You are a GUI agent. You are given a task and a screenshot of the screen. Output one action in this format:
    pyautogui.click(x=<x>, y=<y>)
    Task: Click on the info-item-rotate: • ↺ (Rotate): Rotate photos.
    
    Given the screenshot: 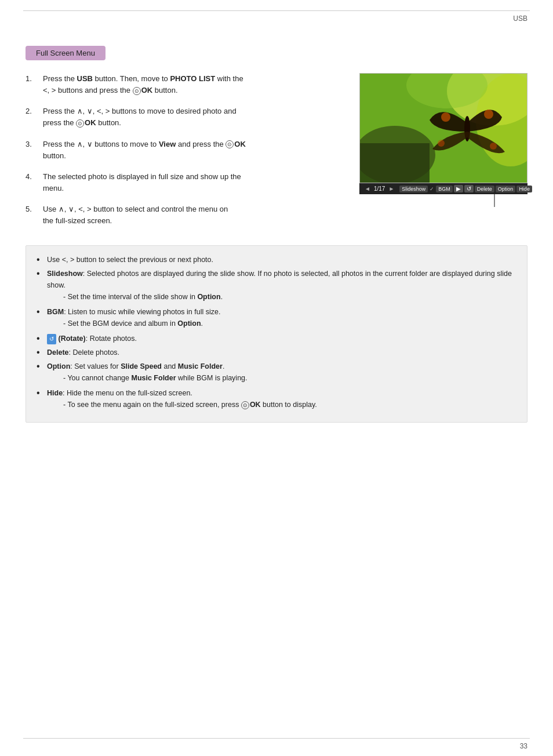 What is the action you would take?
    pyautogui.click(x=276, y=339)
    